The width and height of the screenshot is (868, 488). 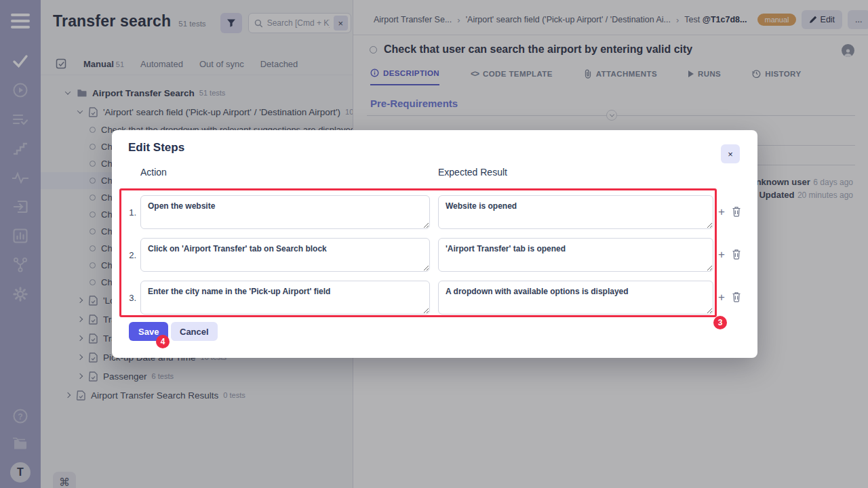 What do you see at coordinates (730, 154) in the screenshot?
I see `modal-close-button: ×` at bounding box center [730, 154].